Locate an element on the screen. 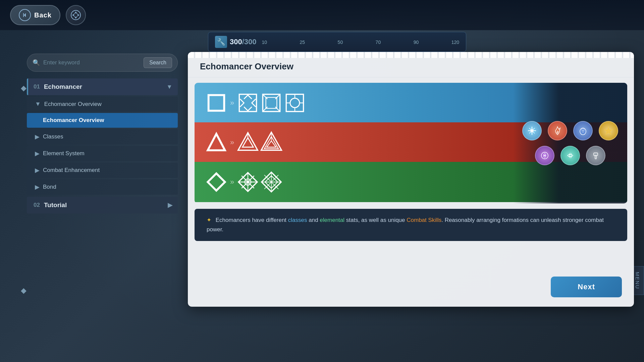 This screenshot has width=644, height=362. chevron-down-icon: ▼ is located at coordinates (169, 87).